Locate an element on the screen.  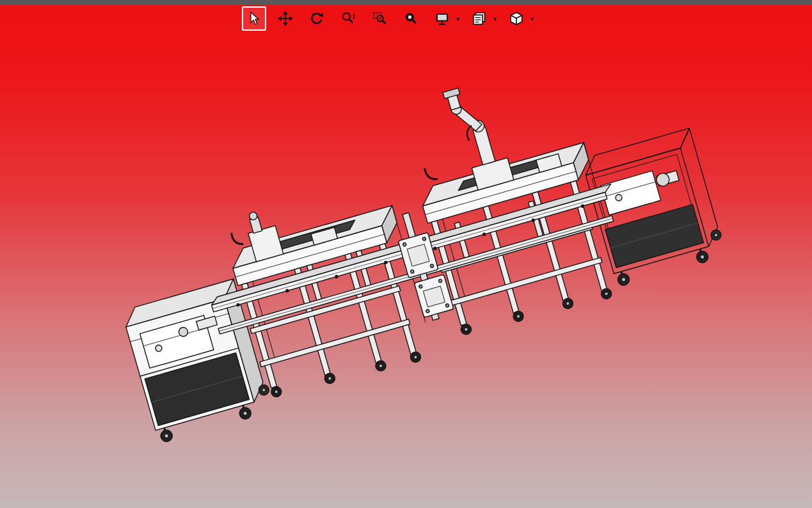
display-mode-button is located at coordinates (442, 19).